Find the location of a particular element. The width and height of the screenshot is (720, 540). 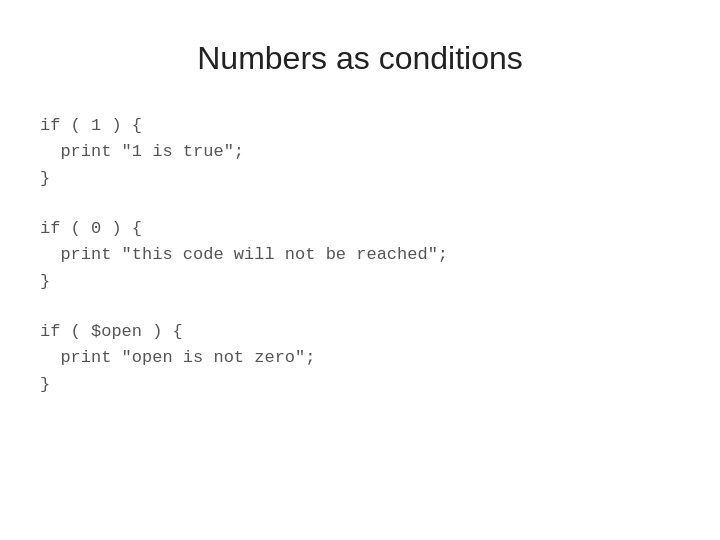

code-line: if ( 1 ) { is located at coordinates (360, 126).